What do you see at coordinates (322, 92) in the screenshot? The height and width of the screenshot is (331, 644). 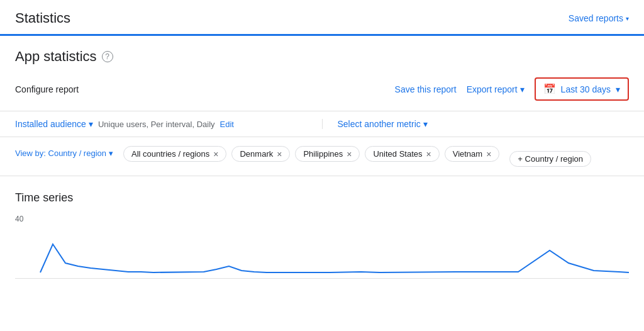 I see `configure-row: Configure report Save this report Export…` at bounding box center [322, 92].